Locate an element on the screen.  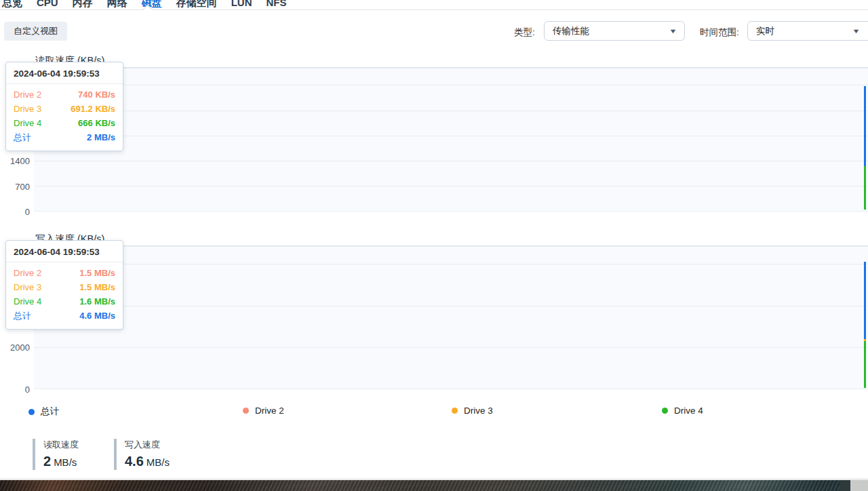
y-axis-tick-label: 1400 is located at coordinates (20, 161).